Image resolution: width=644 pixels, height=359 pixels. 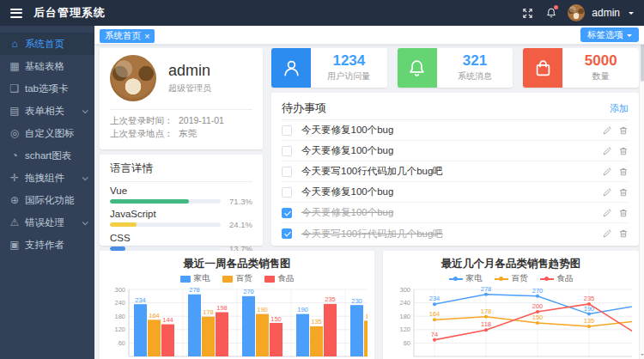 What do you see at coordinates (181, 200) in the screenshot?
I see `language-detail-card: 语言详情 Vue71.3%JavaScript24.1%CSS13.7%HTML…` at bounding box center [181, 200].